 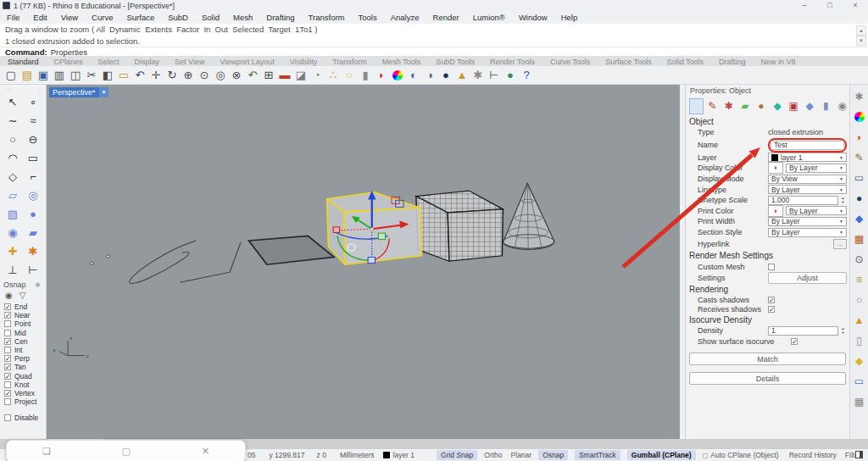 I want to click on osnap-item-vertex: Vertex, so click(x=25, y=393).